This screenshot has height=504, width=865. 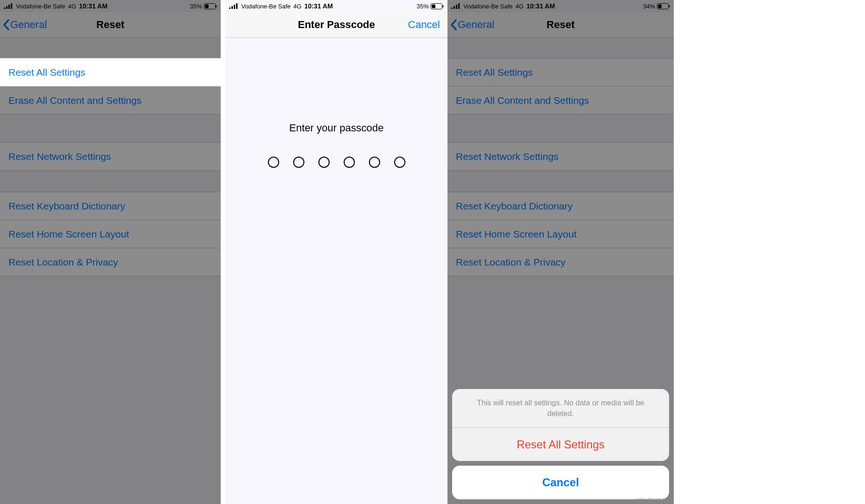 I want to click on action-sheet: This will reset all settings. No data or…, so click(x=561, y=444).